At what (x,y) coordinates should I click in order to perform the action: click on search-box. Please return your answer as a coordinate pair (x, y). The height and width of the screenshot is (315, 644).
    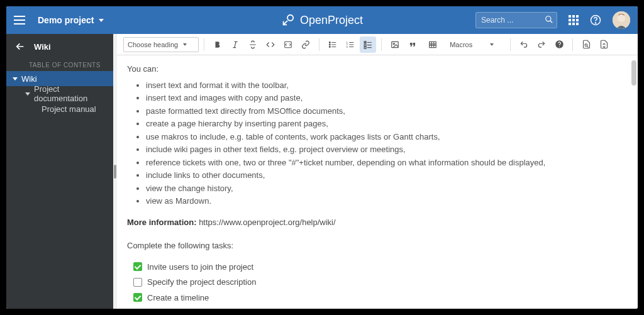
    Looking at the image, I should click on (516, 20).